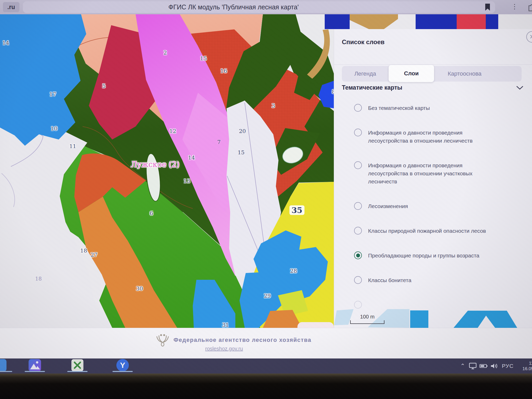 The image size is (532, 399). What do you see at coordinates (429, 206) in the screenshot?
I see `thematic-option-label: Лесоизменения` at bounding box center [429, 206].